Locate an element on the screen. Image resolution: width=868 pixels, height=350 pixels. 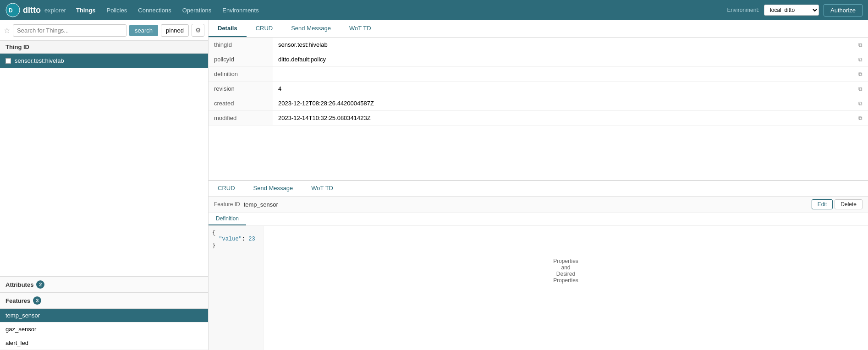
feature-item-gaz-sensor: gaz_sensor is located at coordinates (104, 329).